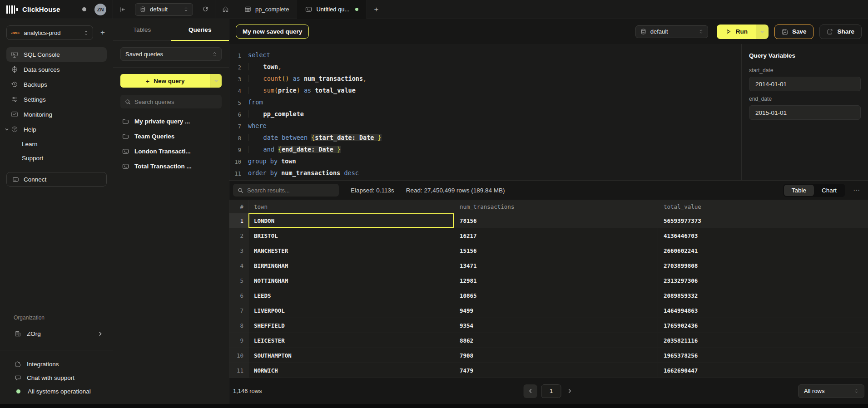 The width and height of the screenshot is (868, 408). What do you see at coordinates (164, 10) in the screenshot?
I see `topbar-database-select: default` at bounding box center [164, 10].